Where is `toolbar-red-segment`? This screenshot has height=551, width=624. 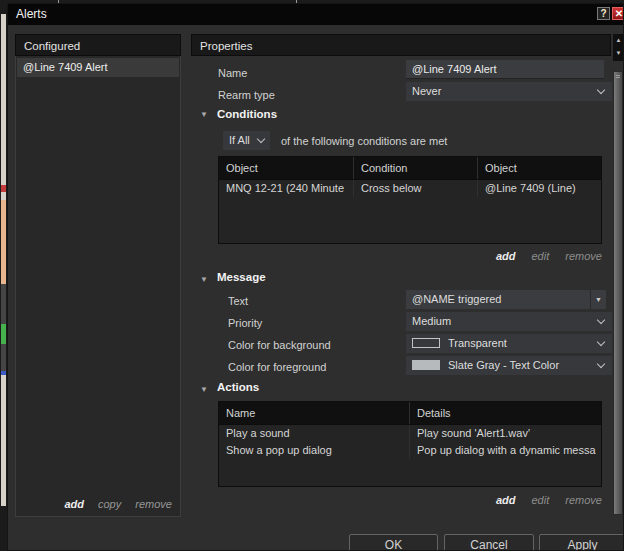
toolbar-red-segment is located at coordinates (4, 188).